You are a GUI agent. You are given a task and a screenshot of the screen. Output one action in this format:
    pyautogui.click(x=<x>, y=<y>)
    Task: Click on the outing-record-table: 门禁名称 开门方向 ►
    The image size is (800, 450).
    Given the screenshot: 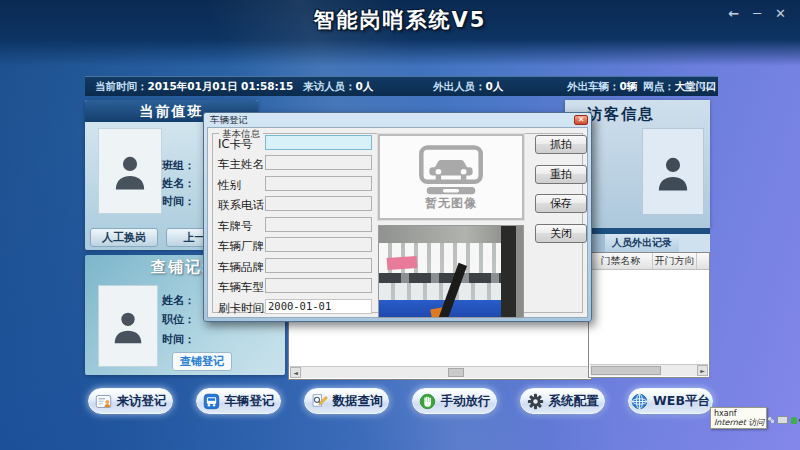 What is the action you would take?
    pyautogui.click(x=649, y=315)
    